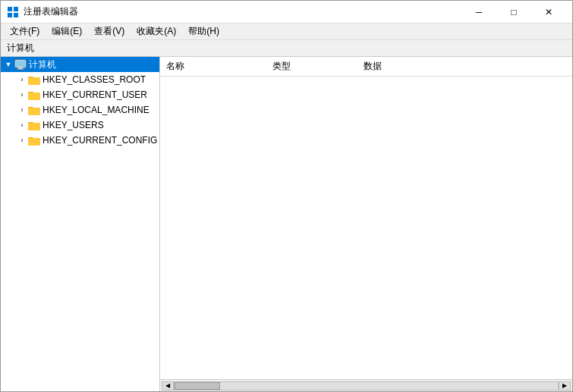  What do you see at coordinates (22, 110) in the screenshot?
I see `expand-icon-local-machine: ›` at bounding box center [22, 110].